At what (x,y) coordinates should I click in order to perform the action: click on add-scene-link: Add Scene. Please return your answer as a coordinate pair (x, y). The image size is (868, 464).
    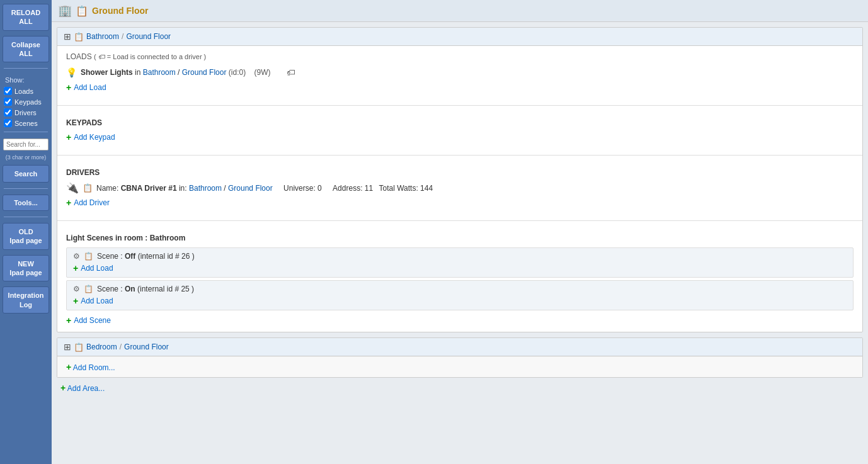
    Looking at the image, I should click on (92, 320).